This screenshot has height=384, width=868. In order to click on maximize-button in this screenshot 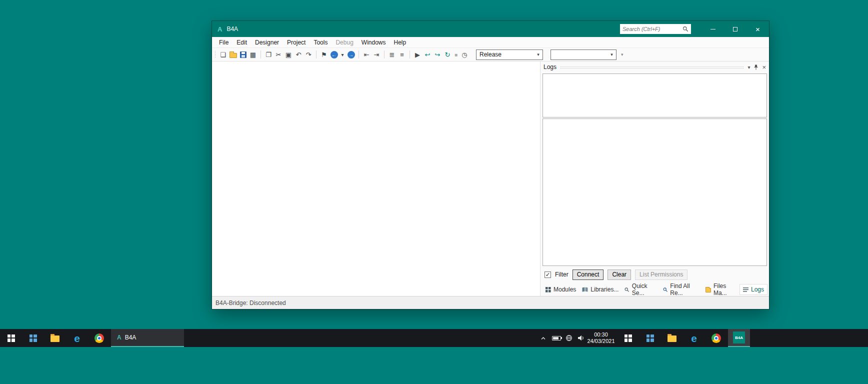, I will do `click(735, 29)`.